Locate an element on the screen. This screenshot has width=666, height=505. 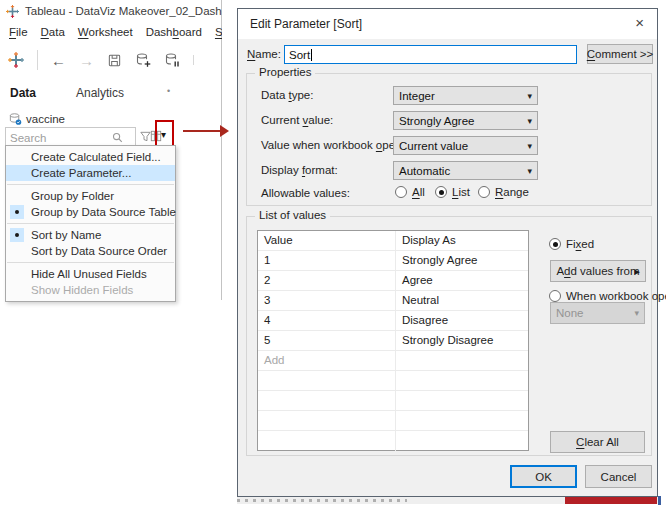
tab-data: Data is located at coordinates (23, 93).